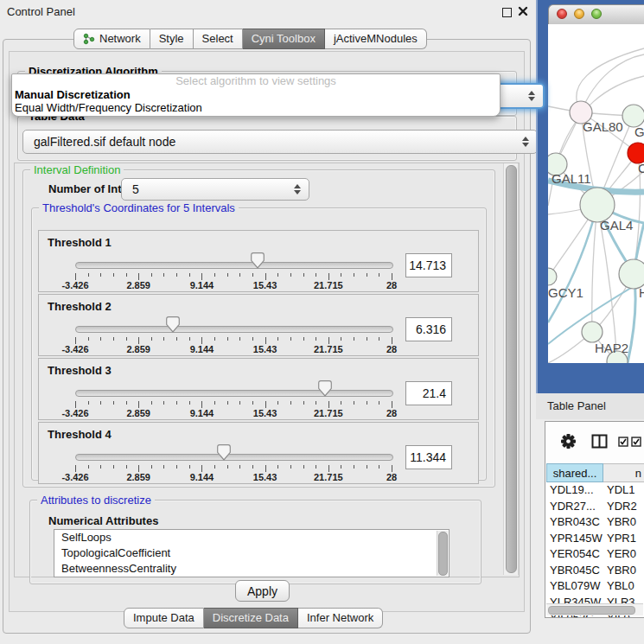 This screenshot has width=644, height=644. What do you see at coordinates (218, 39) in the screenshot?
I see `tab-select: Select` at bounding box center [218, 39].